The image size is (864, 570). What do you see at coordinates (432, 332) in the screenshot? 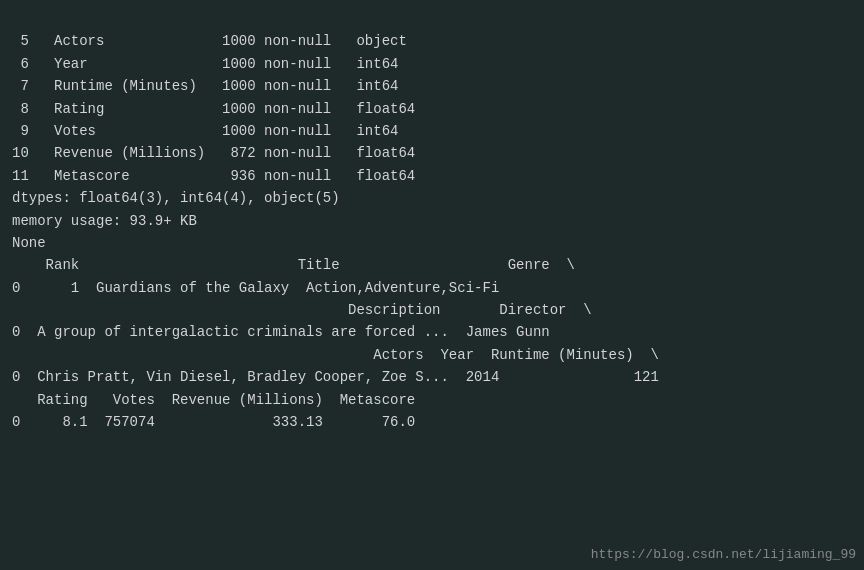
I see `terminal-line: 0 A group of intergalactic criminals are…` at bounding box center [432, 332].